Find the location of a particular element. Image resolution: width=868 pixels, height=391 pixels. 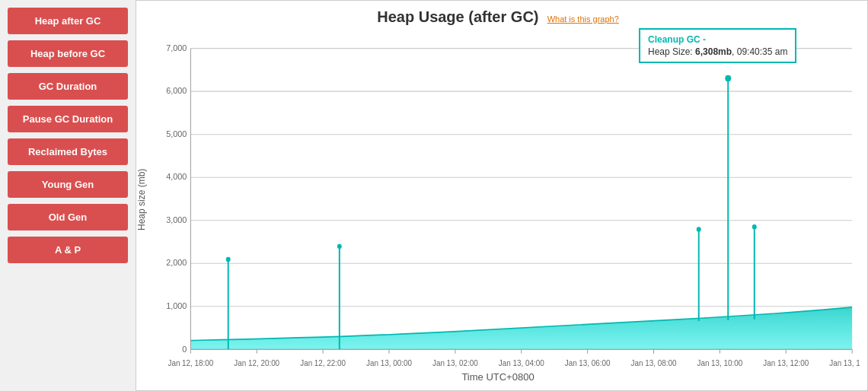

sidebar-btn-a-and-p: A & P is located at coordinates (68, 250).